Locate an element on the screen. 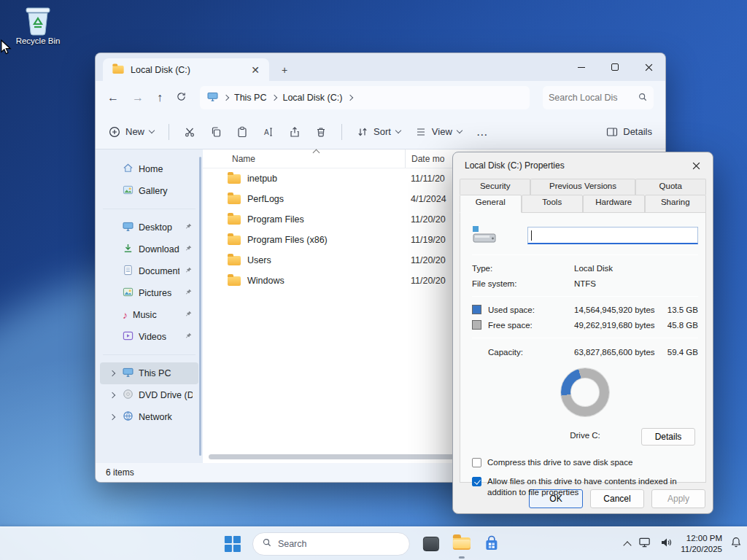 This screenshot has width=747, height=560. taskbar-search: Search is located at coordinates (331, 544).